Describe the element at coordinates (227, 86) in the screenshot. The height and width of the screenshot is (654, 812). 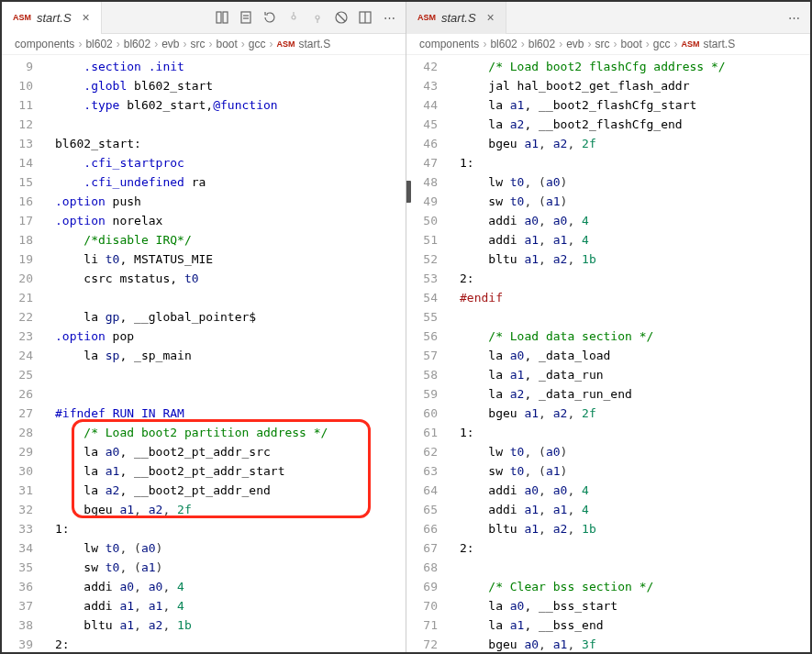
I see `code-line: .globl bl602_start` at that location.